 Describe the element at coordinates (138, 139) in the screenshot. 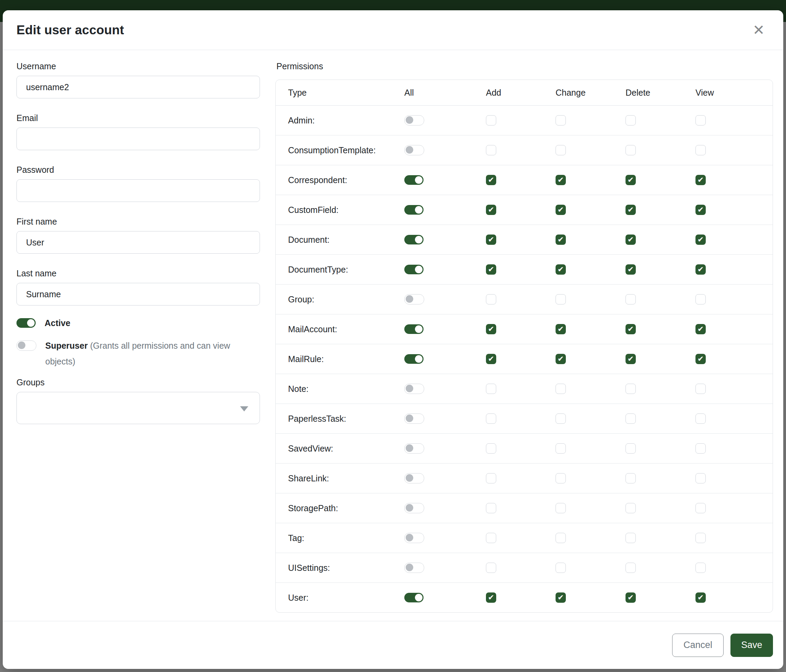

I see `email-field` at that location.